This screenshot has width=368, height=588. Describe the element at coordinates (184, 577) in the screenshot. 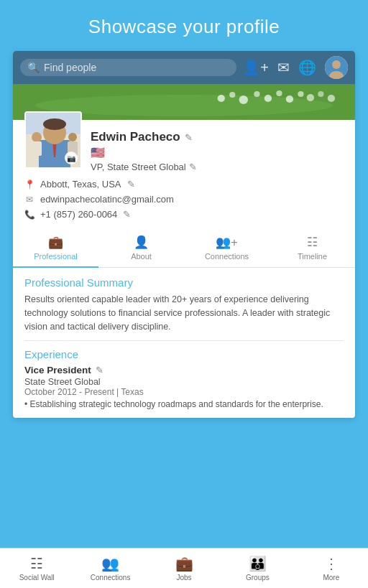

I see `nav-jobs-label: Jobs` at that location.